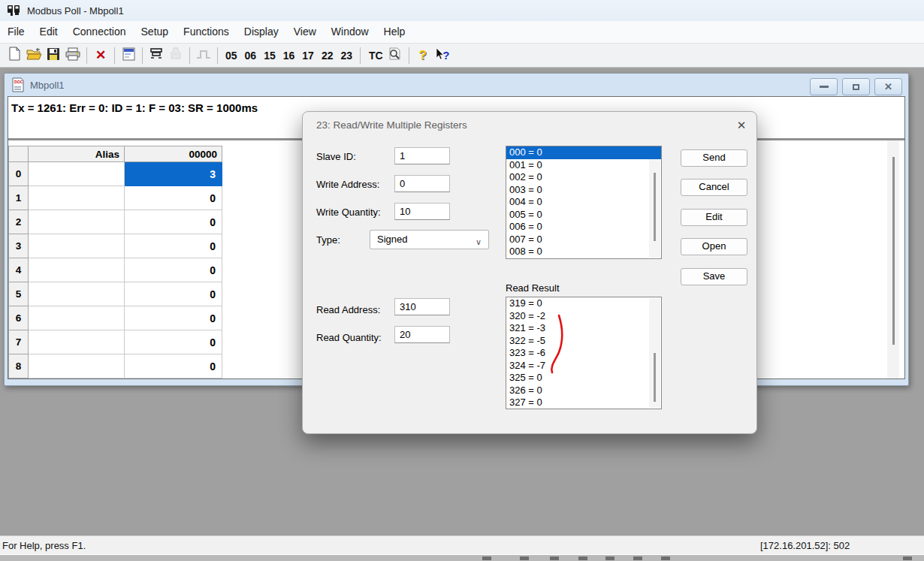 The width and height of the screenshot is (924, 561). I want to click on list-item: 319 = 0, so click(584, 303).